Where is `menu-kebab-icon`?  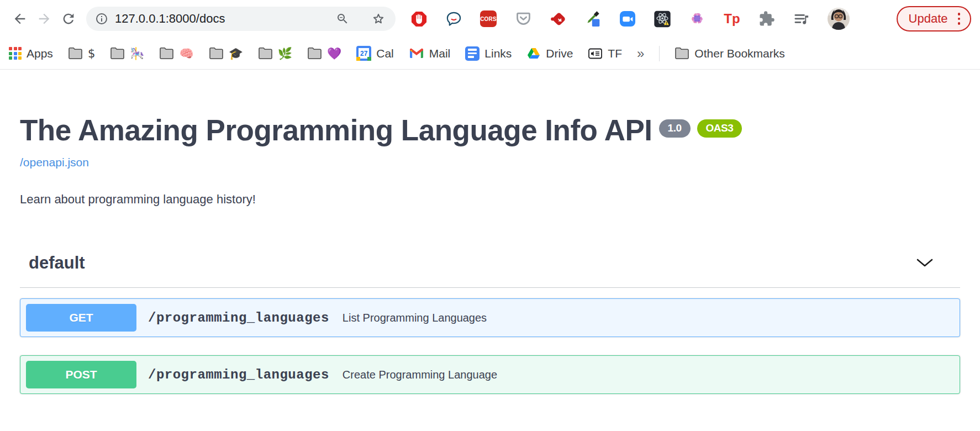
menu-kebab-icon is located at coordinates (959, 19).